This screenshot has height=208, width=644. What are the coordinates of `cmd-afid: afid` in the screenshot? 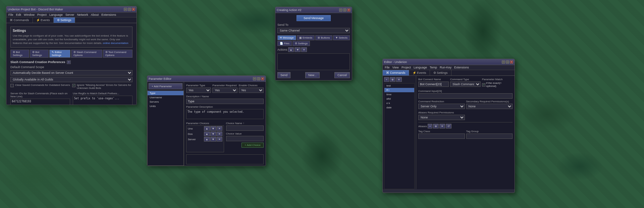 It's located at (399, 99).